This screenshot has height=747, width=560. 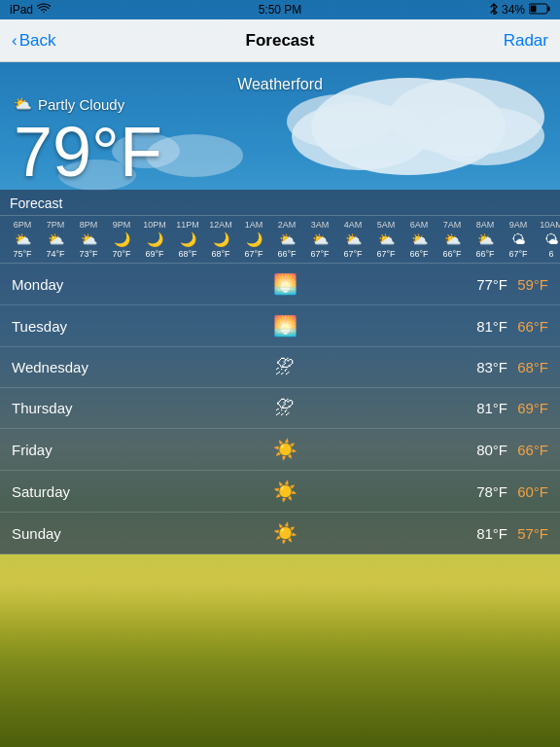 What do you see at coordinates (280, 533) in the screenshot?
I see `daily-row: Sunday ☀️ 81°F 57°F` at bounding box center [280, 533].